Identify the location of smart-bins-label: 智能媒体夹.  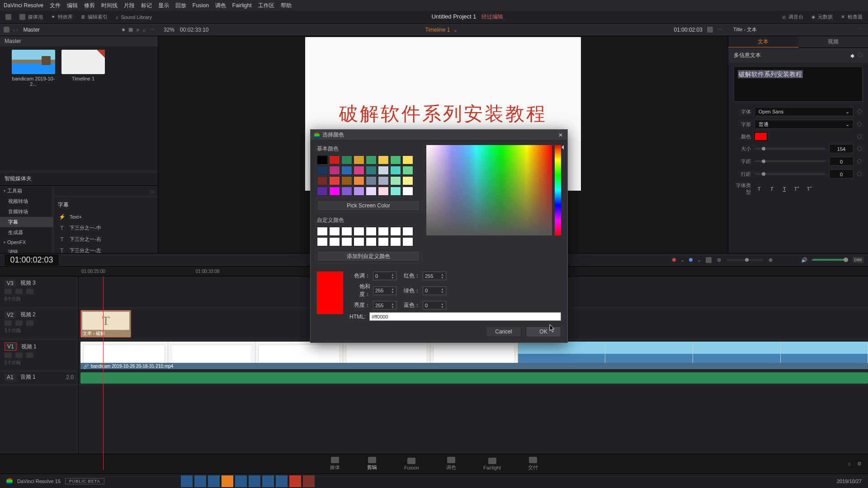
(79, 178).